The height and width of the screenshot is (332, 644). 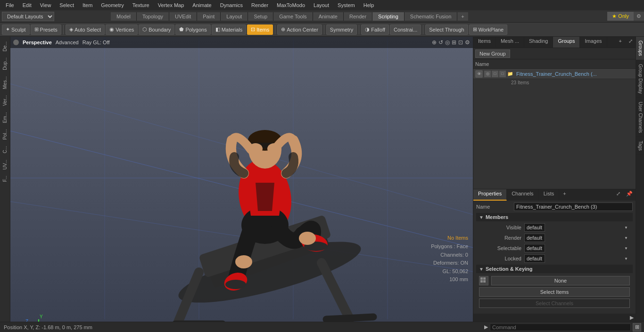 What do you see at coordinates (231, 5) in the screenshot?
I see `menu-dynamics: Dynamics` at bounding box center [231, 5].